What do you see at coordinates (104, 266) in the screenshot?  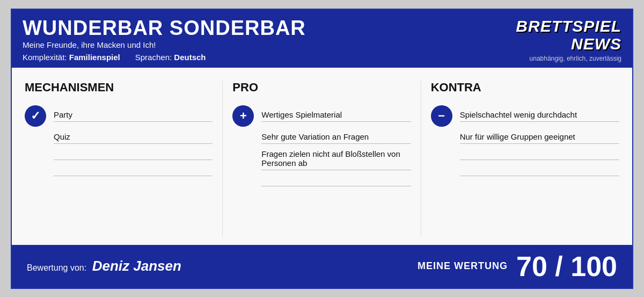 I see `reviewer-field: Bewertung von: Deniz Jansen` at bounding box center [104, 266].